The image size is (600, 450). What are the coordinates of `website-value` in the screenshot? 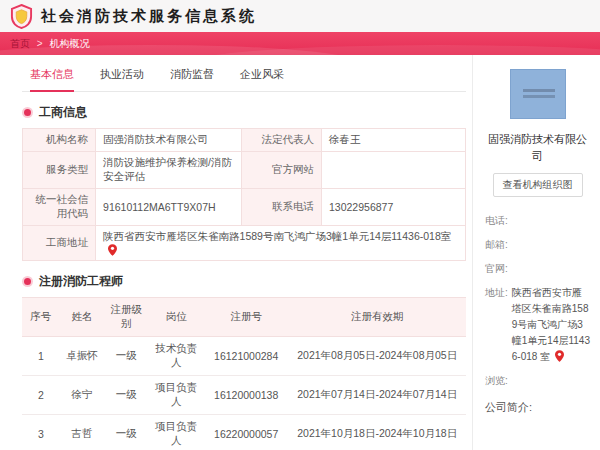 It's located at (394, 170).